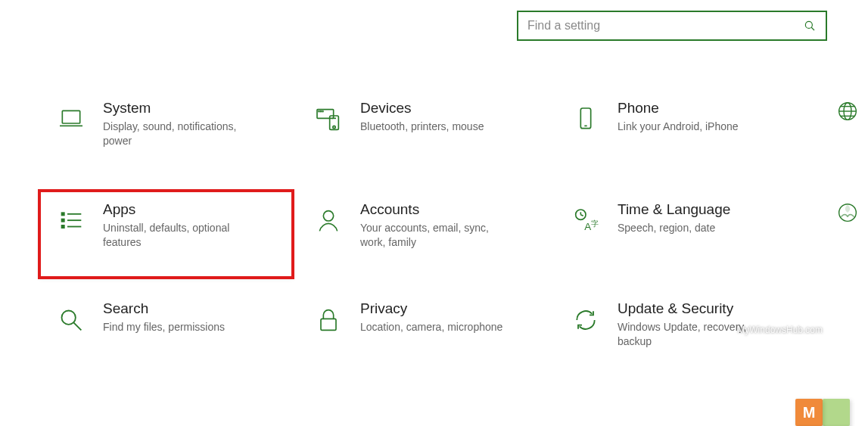 The width and height of the screenshot is (868, 426). I want to click on tile-title: Accounts, so click(451, 210).